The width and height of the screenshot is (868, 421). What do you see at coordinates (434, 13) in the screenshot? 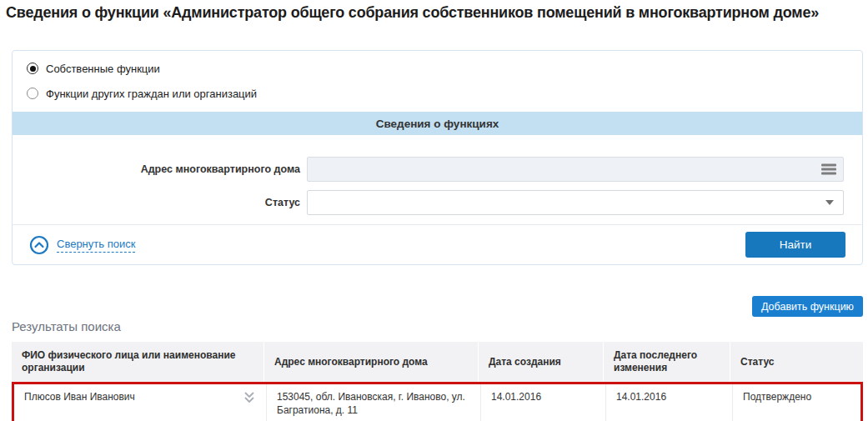
I see `page-title: Сведения о функции «Администратор общего…` at bounding box center [434, 13].